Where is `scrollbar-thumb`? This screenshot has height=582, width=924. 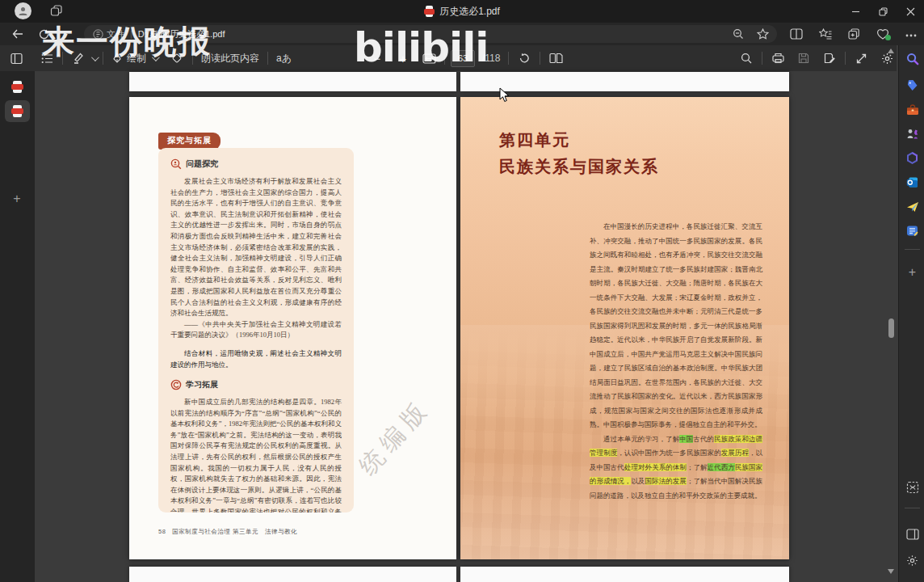
scrollbar-thumb is located at coordinates (892, 328).